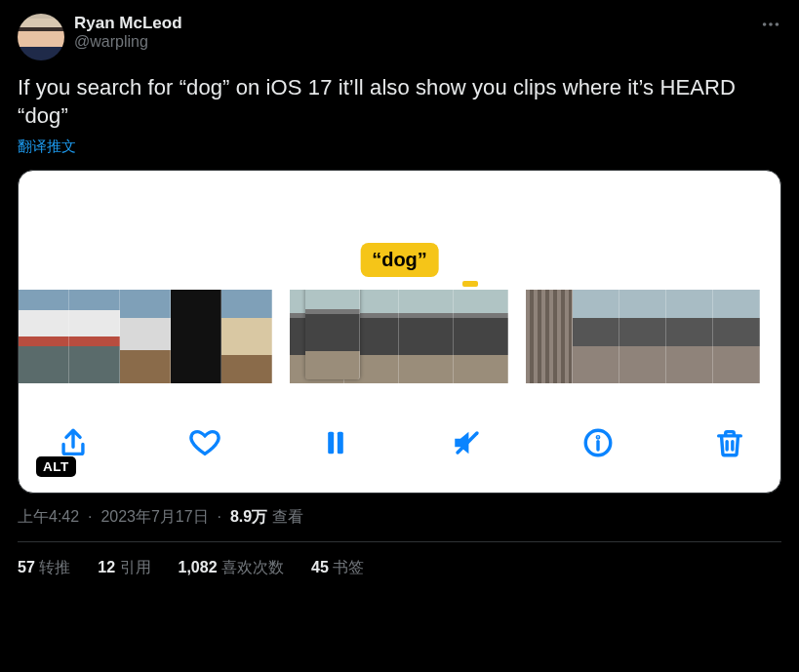 The width and height of the screenshot is (799, 672). What do you see at coordinates (400, 517) in the screenshot?
I see `meta-row: 上午4:42 · 2023年7月17日 · 8.9万 查看` at bounding box center [400, 517].